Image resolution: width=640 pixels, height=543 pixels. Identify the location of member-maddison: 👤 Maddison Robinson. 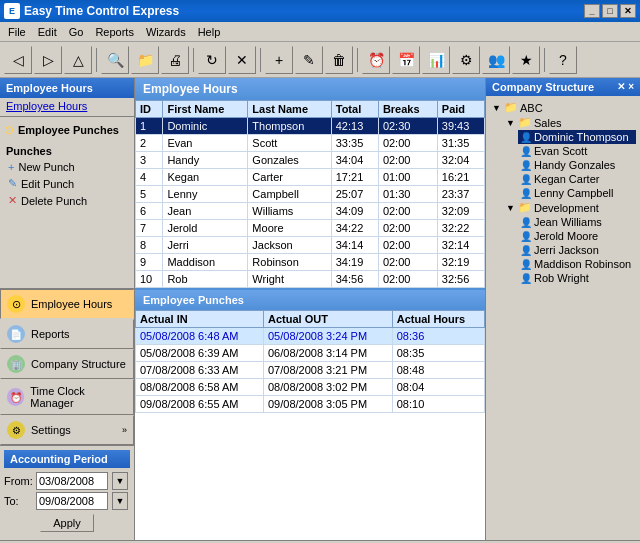
(577, 264).